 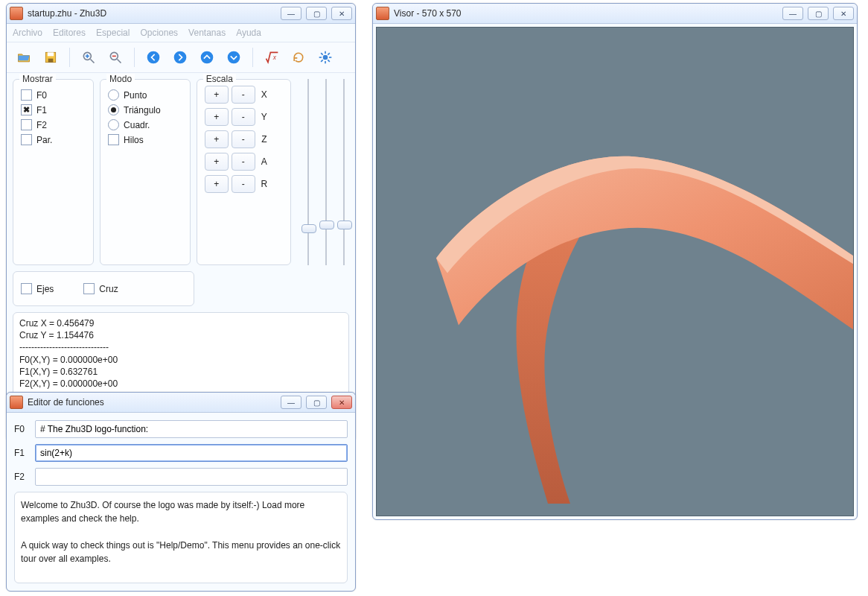 What do you see at coordinates (299, 57) in the screenshot?
I see `refresh-icon` at bounding box center [299, 57].